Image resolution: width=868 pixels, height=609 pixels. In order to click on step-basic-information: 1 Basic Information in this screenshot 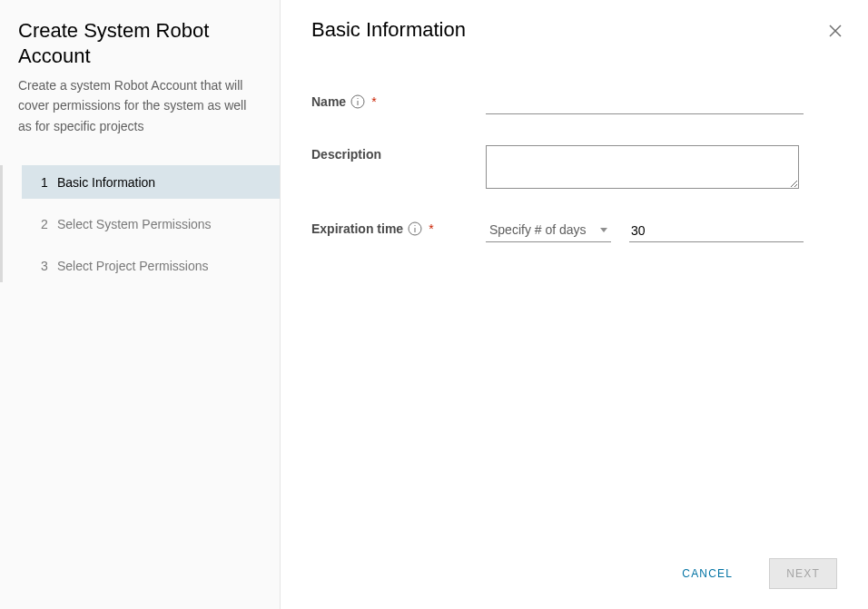, I will do `click(153, 182)`.